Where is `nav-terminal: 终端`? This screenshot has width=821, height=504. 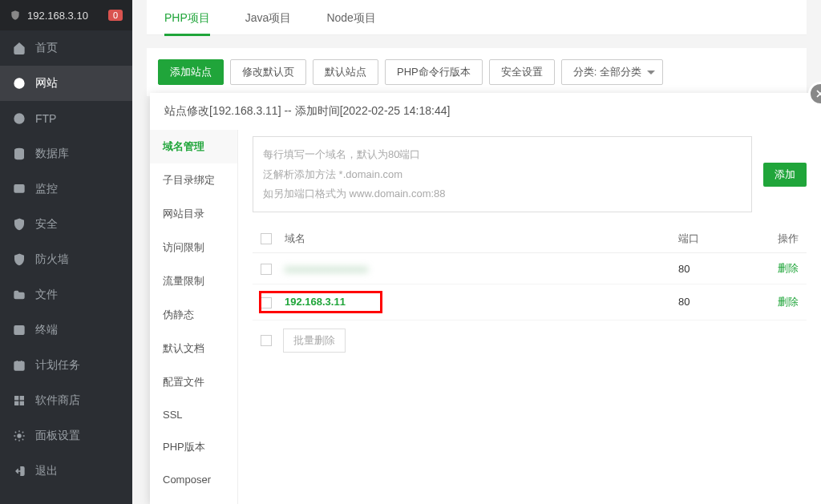
nav-terminal: 终端 is located at coordinates (66, 330).